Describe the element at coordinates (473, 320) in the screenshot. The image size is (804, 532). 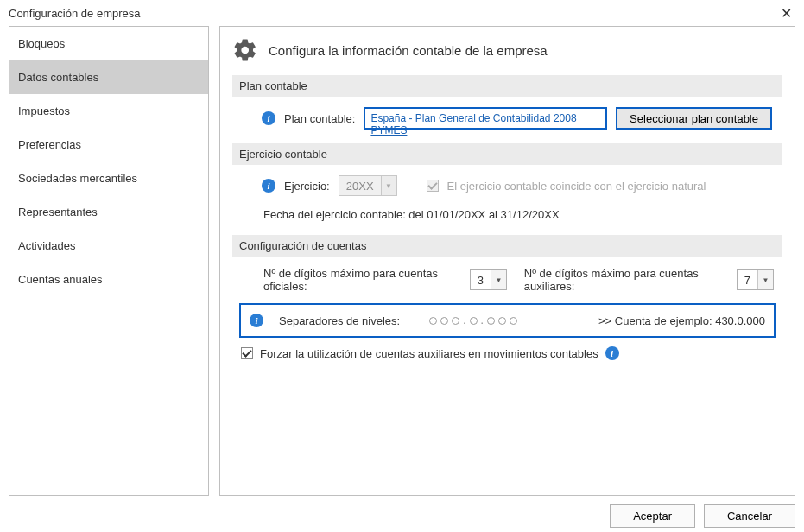
I see `separadores-pattern: . .` at that location.